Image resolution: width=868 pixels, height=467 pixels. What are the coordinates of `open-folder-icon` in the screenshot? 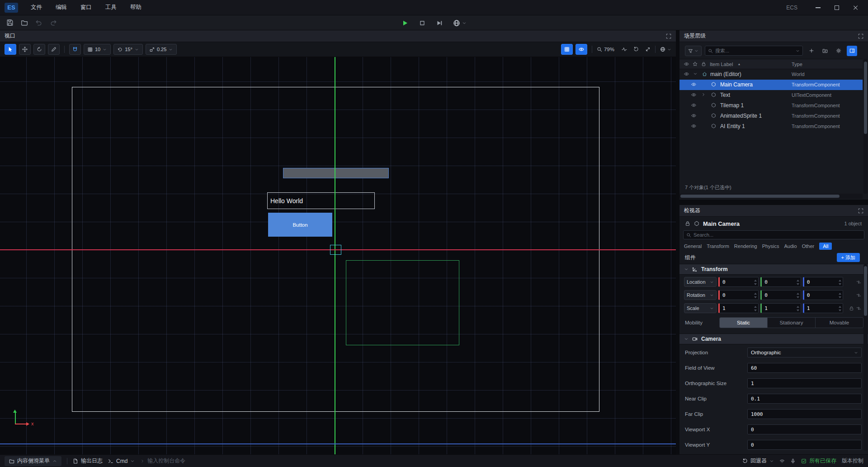 It's located at (24, 23).